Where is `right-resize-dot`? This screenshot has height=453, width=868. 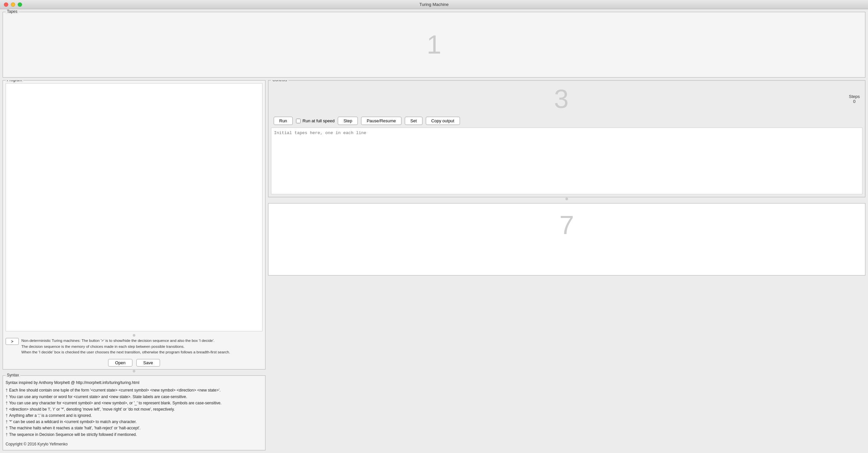 right-resize-dot is located at coordinates (567, 199).